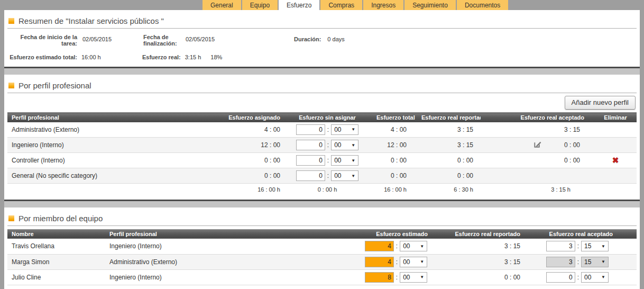 The image size is (644, 289). Describe the element at coordinates (260, 5) in the screenshot. I see `tab-equipo: Equipo` at that location.